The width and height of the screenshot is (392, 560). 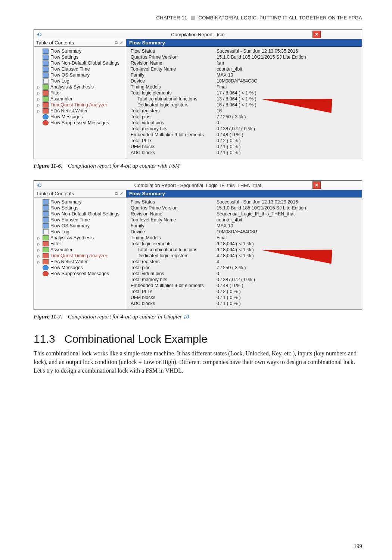 I want to click on summary-row: Total pins7 / 250 ( 3 % ), so click(x=244, y=117).